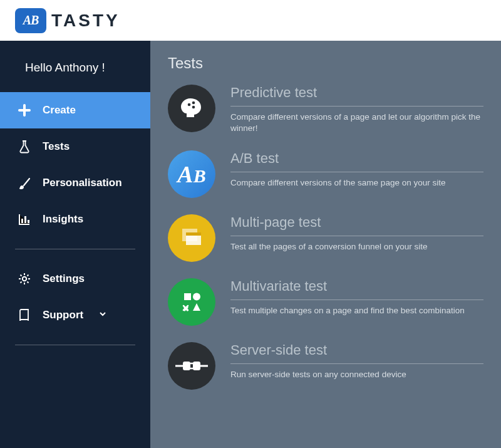  Describe the element at coordinates (192, 238) in the screenshot. I see `pages-icon` at that location.